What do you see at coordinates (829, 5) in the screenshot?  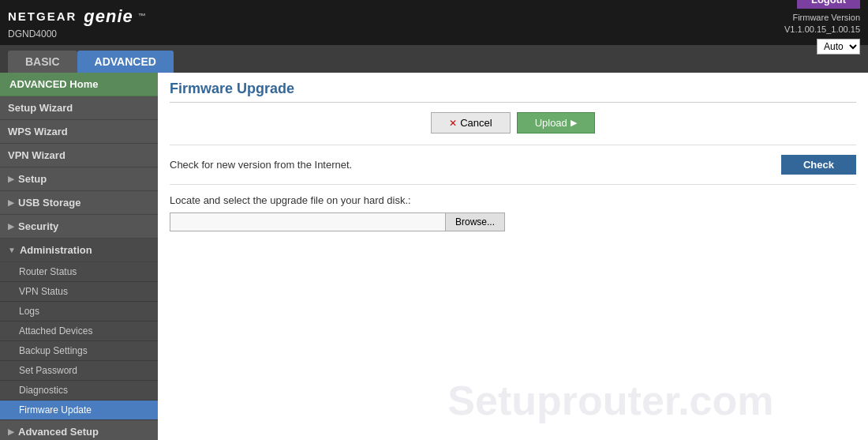 I see `logout-button: Logout` at bounding box center [829, 5].